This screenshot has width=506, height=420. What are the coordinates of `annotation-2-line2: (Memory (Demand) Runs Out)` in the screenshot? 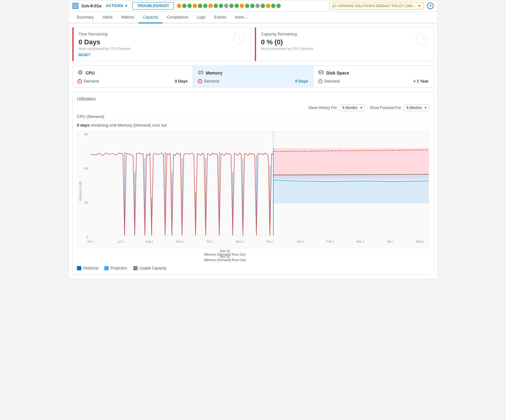 It's located at (225, 260).